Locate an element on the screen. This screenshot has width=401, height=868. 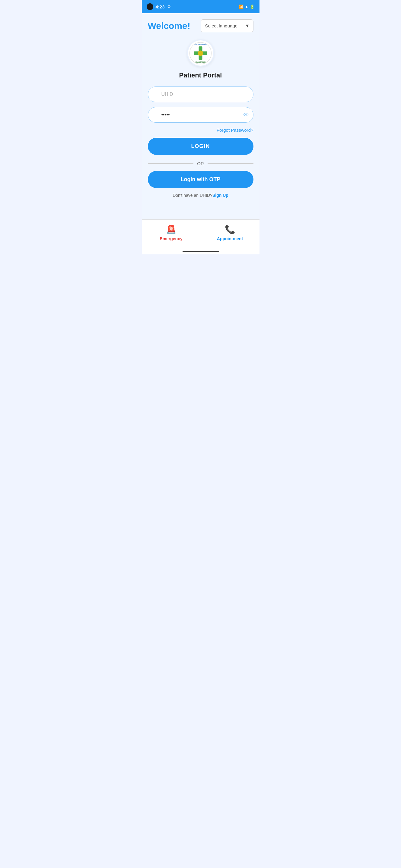
signup-link: Sign Up is located at coordinates (221, 195).